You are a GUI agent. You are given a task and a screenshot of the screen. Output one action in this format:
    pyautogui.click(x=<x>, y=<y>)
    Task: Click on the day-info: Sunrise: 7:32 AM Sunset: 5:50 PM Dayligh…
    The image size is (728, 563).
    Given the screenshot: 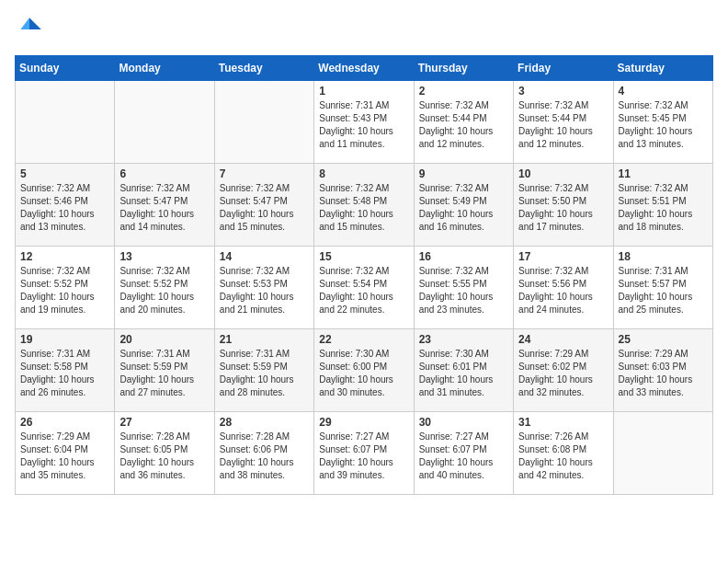 What is the action you would take?
    pyautogui.click(x=563, y=208)
    